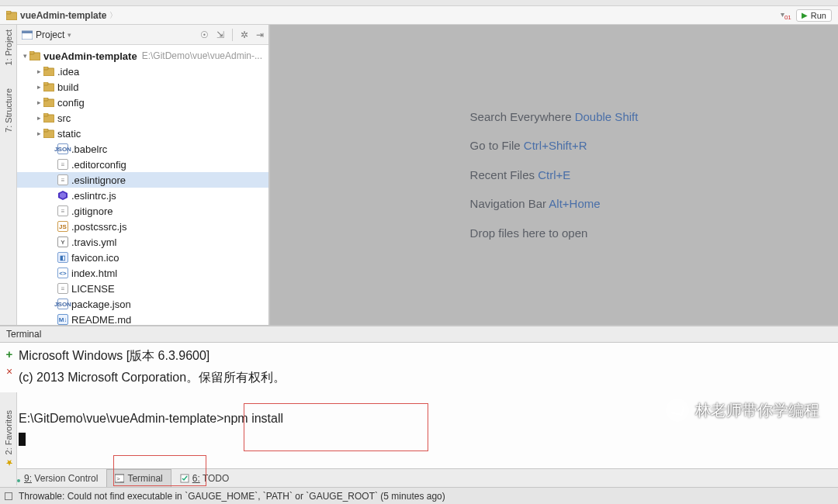  I want to click on left-tool-gutter: 1: Project 7: Structure, so click(9, 175).